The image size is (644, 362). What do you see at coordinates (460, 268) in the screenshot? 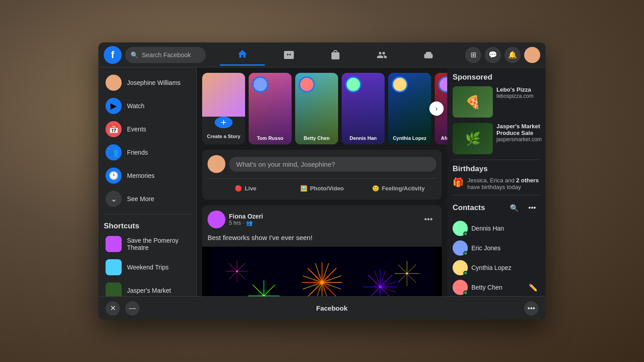
I see `cynthia-lopez-avatar` at bounding box center [460, 268].